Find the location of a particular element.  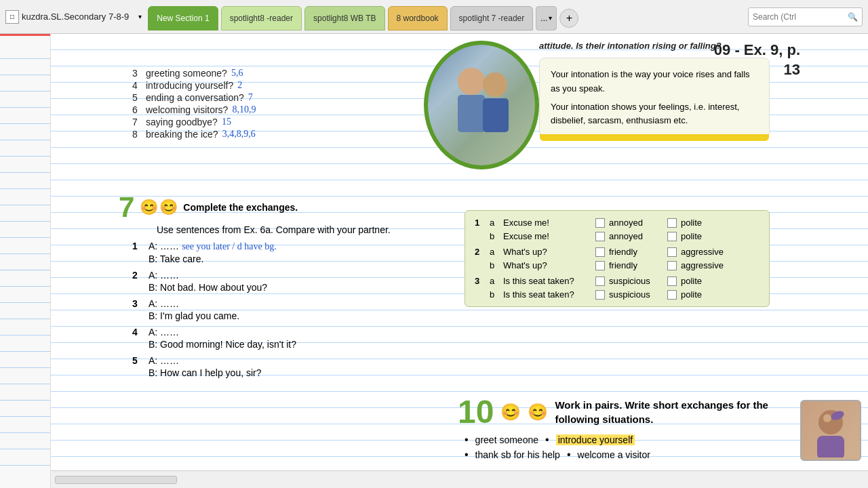

cb-row-2a: 2 a What's up? friendly aggressive is located at coordinates (617, 252).